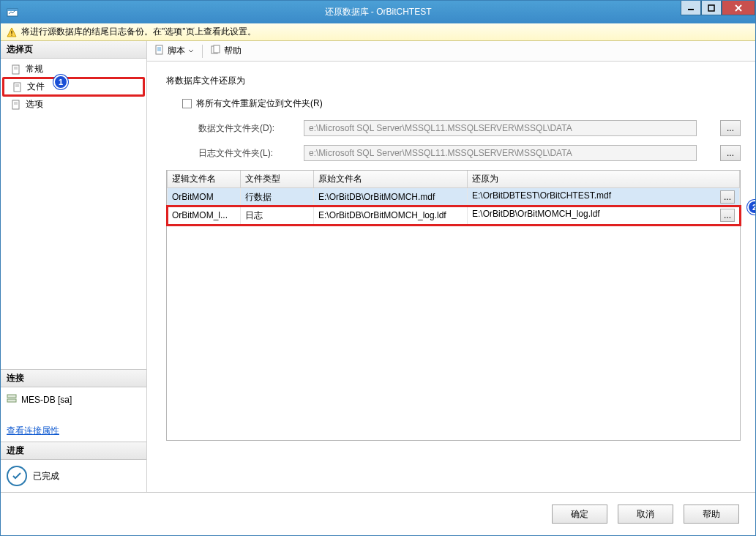 Image resolution: width=756 pixels, height=536 pixels. Describe the element at coordinates (711, 8) in the screenshot. I see `maximize-button` at that location.